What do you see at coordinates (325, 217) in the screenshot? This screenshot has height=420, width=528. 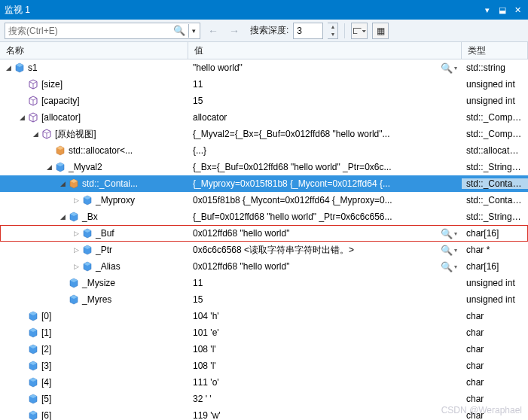 I see `cell-value: {_Buf=0x012ffd68 "hello world" _Ptr=0x6c…` at bounding box center [325, 217].